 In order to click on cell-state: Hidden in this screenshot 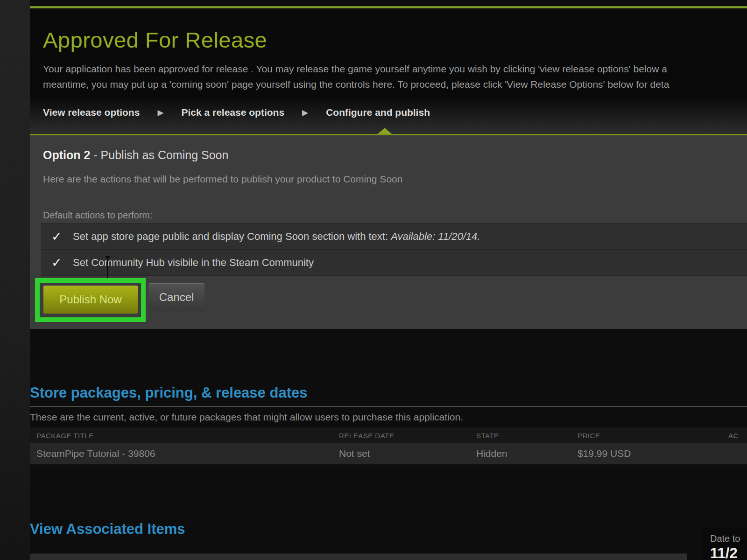, I will do `click(492, 454)`.